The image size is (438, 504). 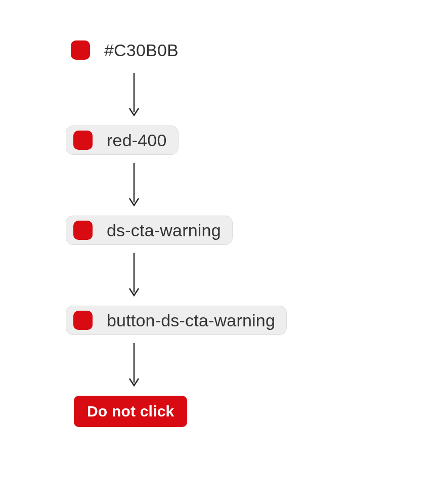 What do you see at coordinates (137, 140) in the screenshot?
I see `token-label: red-400` at bounding box center [137, 140].